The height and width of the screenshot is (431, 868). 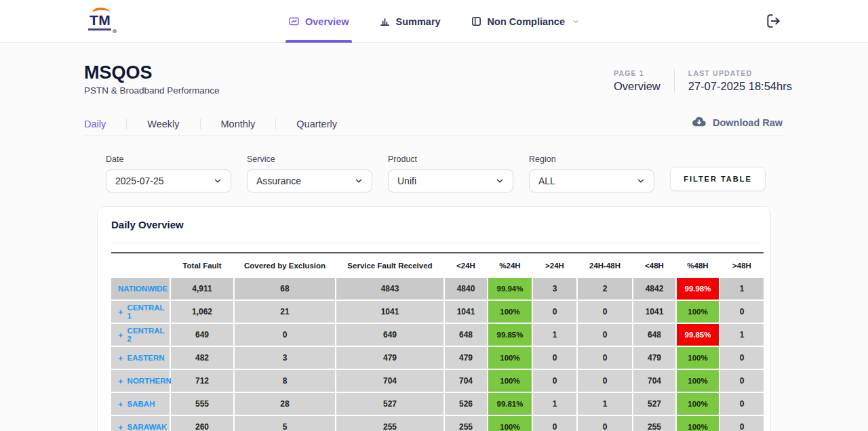 What do you see at coordinates (285, 424) in the screenshot?
I see `table-cell: 5` at bounding box center [285, 424].